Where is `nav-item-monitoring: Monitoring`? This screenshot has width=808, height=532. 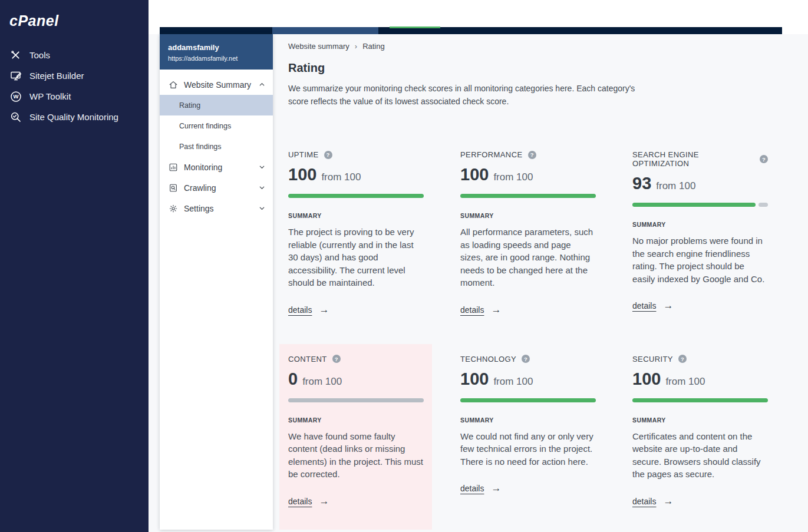 nav-item-monitoring: Monitoring is located at coordinates (216, 167).